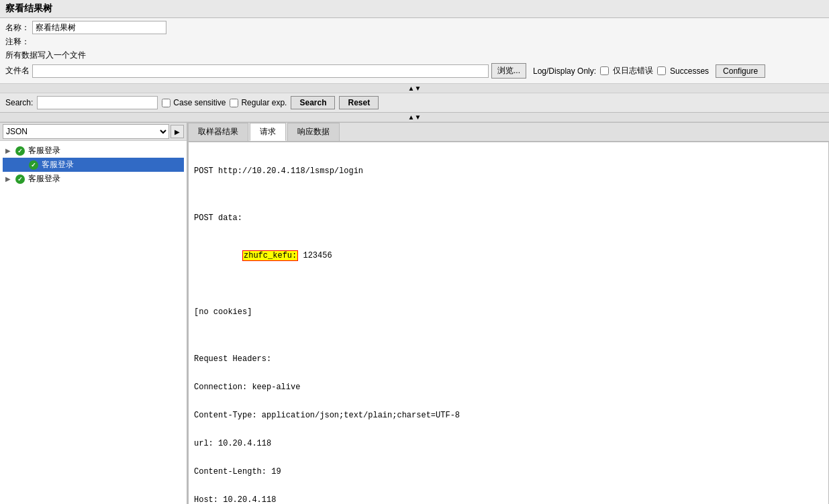 The width and height of the screenshot is (829, 504). I want to click on tree-header: JSON Text RegExp Tester CSS/JQuery Teste…, so click(93, 132).